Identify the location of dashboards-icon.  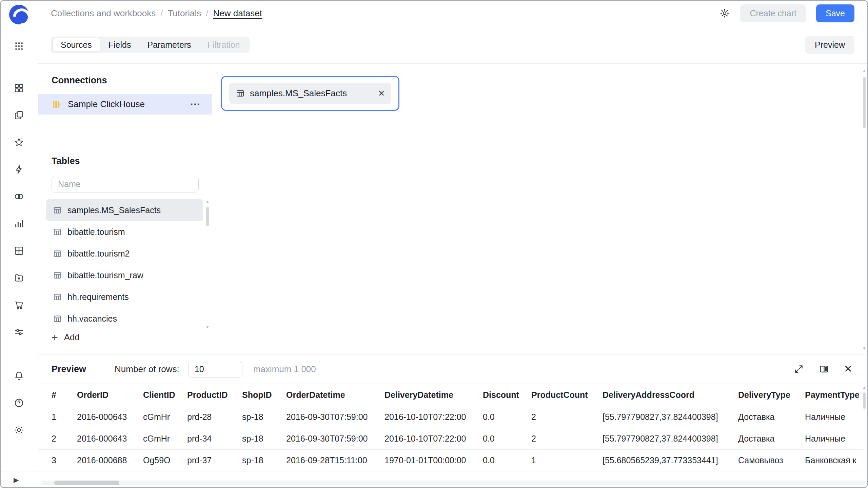
(19, 88).